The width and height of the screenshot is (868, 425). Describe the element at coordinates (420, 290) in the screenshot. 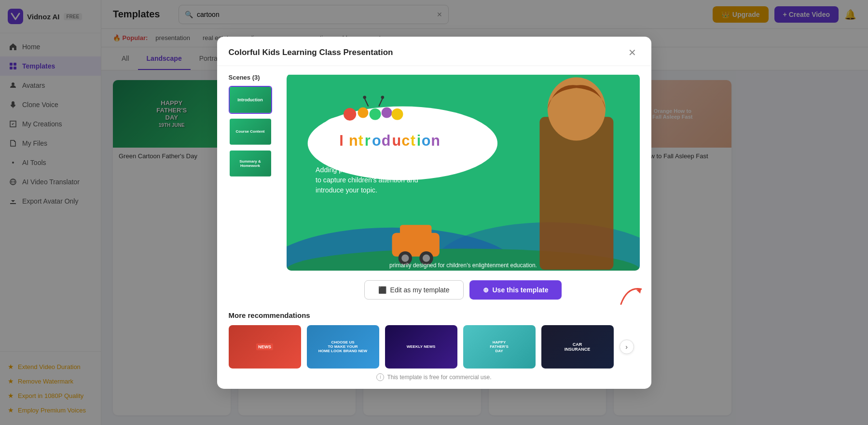

I see `edit-label: Edit as my template` at that location.